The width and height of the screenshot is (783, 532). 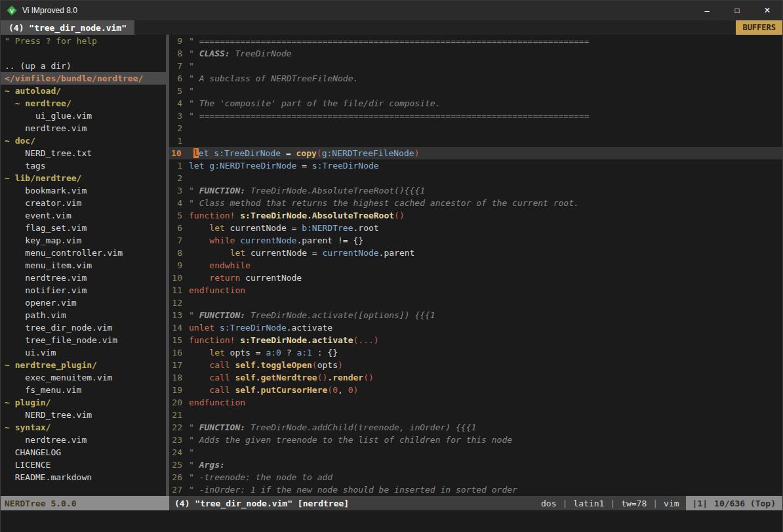 What do you see at coordinates (83, 378) in the screenshot?
I see `tree-file-item: exec_menuitem.vim` at bounding box center [83, 378].